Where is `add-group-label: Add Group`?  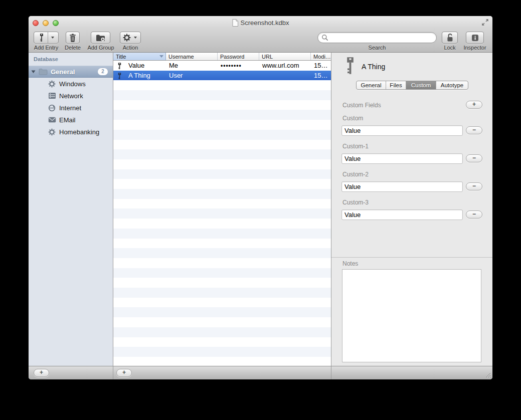
add-group-label: Add Group is located at coordinates (101, 48).